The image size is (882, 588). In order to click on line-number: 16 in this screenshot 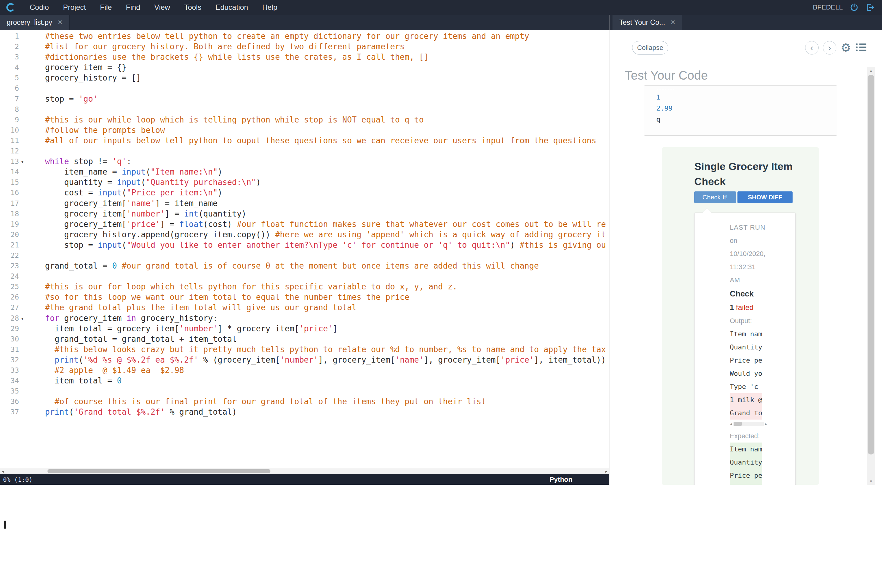, I will do `click(10, 193)`.